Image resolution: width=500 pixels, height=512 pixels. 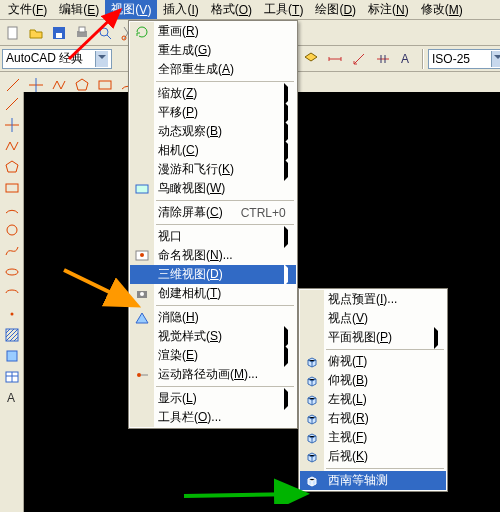 What do you see at coordinates (373, 380) in the screenshot?
I see `menuitem-仰视: 仰视(B)` at bounding box center [373, 380].